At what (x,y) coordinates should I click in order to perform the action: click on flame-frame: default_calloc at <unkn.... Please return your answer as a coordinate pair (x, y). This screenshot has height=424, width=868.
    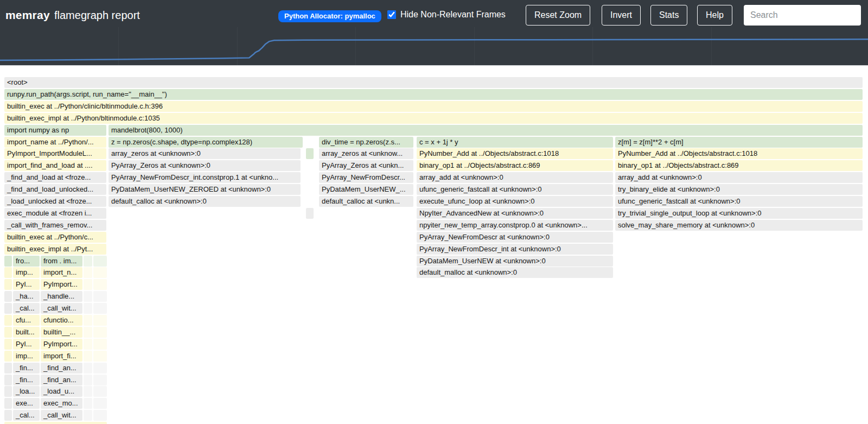
    Looking at the image, I should click on (366, 201).